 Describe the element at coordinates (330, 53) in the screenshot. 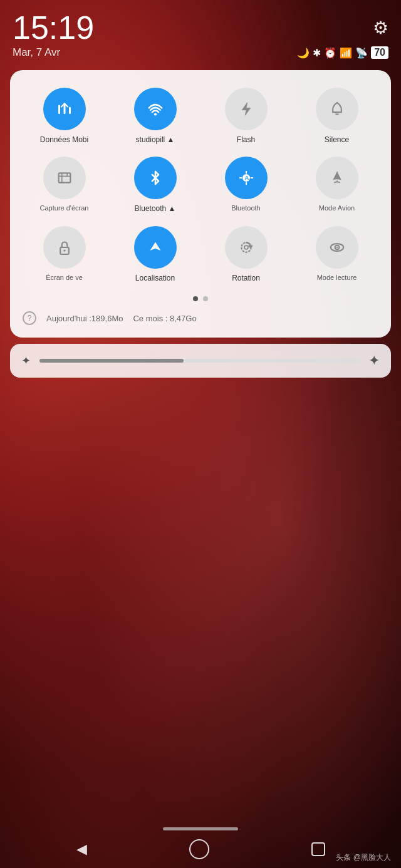

I see `alarm-icon: ⏰` at that location.